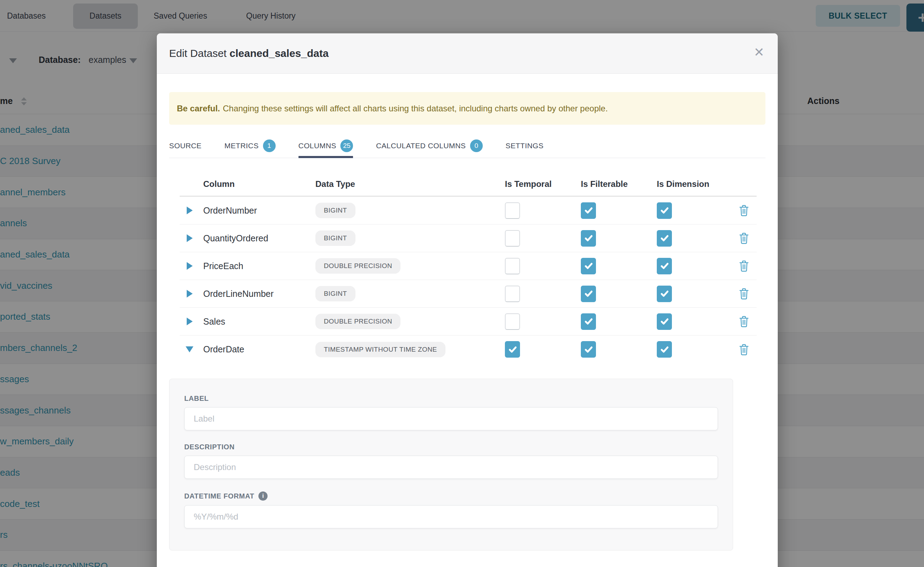 This screenshot has width=924, height=567. What do you see at coordinates (451, 412) in the screenshot?
I see `label-field-group: LABEL` at bounding box center [451, 412].